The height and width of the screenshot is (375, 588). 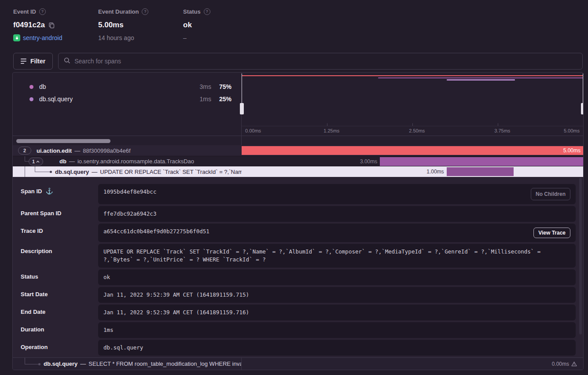 I want to click on span-row-db: 1 db — io.sentry.android.roomsample.data…, so click(x=298, y=161).